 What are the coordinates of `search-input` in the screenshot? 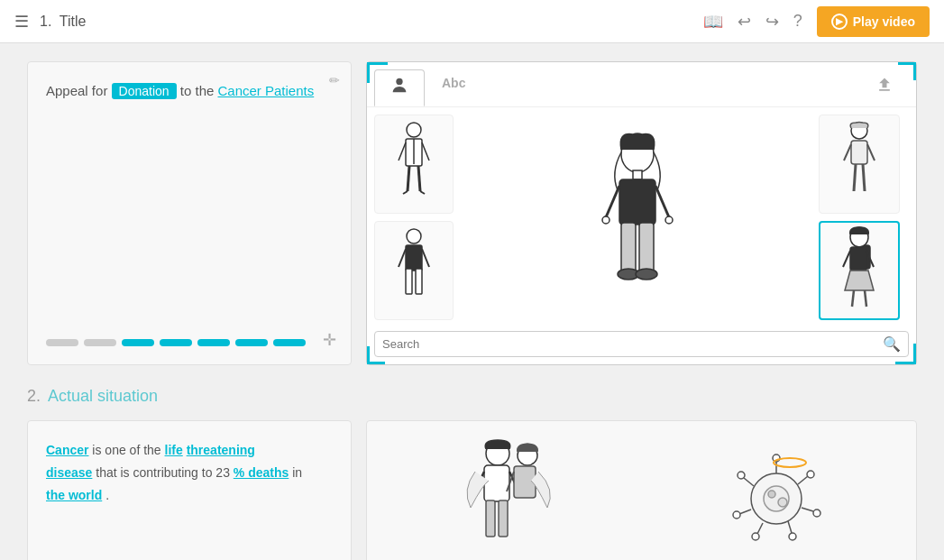 It's located at (629, 344).